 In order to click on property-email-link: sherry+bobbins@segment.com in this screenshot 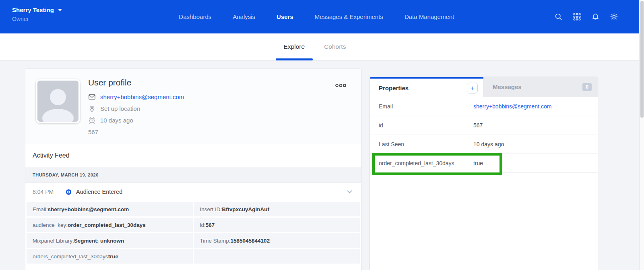, I will do `click(512, 106)`.